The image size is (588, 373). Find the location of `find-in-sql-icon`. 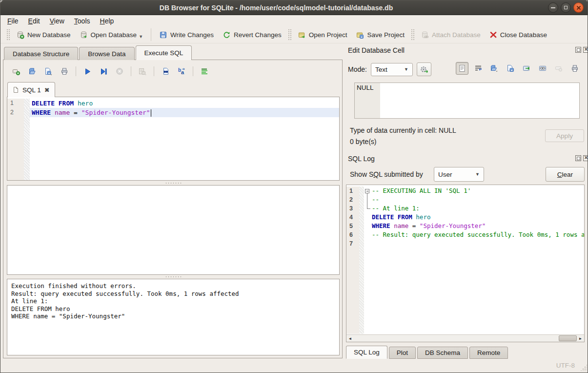

find-in-sql-icon is located at coordinates (166, 71).